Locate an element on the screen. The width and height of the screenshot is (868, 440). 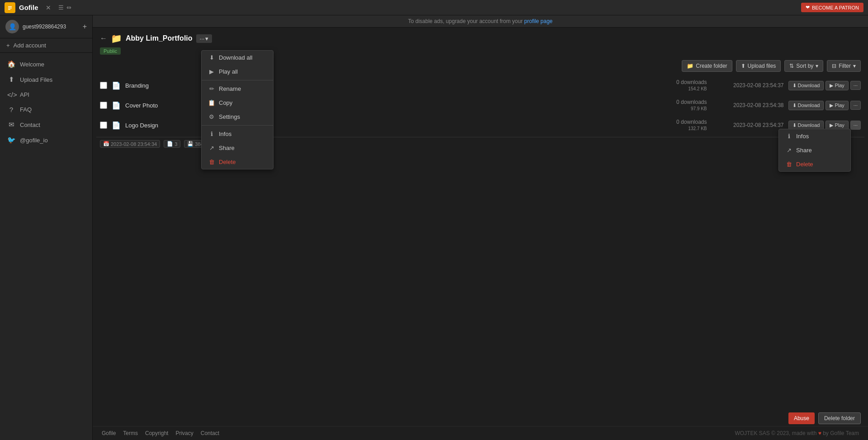
play-icon: ▶ is located at coordinates (831, 126).